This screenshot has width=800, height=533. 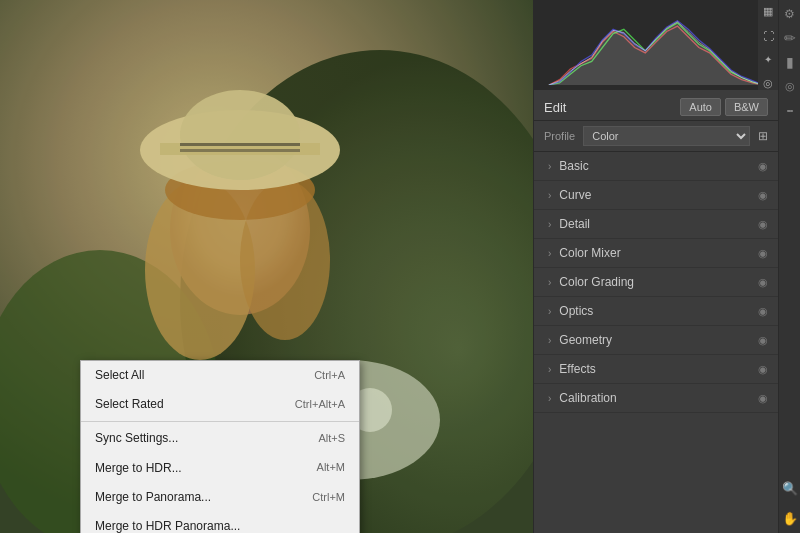 I want to click on optics-label: Optics, so click(x=576, y=311).